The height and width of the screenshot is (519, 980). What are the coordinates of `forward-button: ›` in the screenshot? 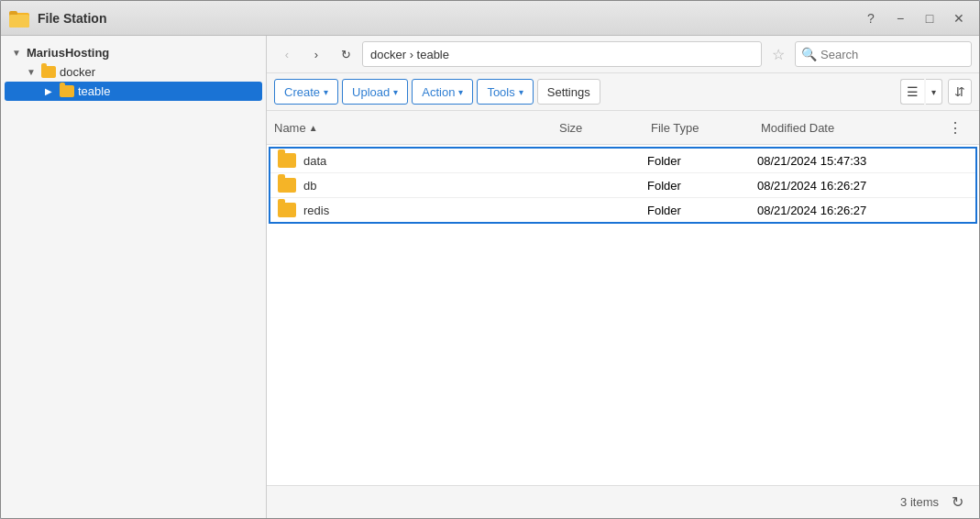 It's located at (316, 54).